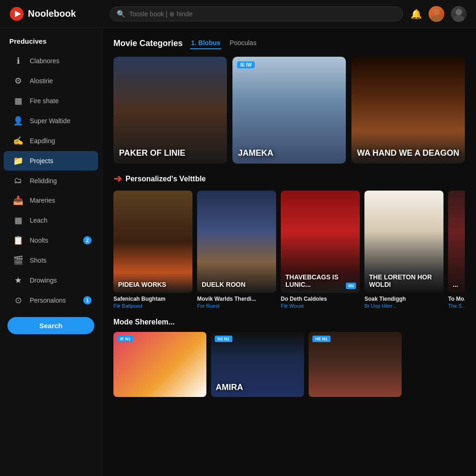 This screenshot has height=476, width=476. I want to click on sidebar-label-eapdling: Eapdling, so click(43, 141).